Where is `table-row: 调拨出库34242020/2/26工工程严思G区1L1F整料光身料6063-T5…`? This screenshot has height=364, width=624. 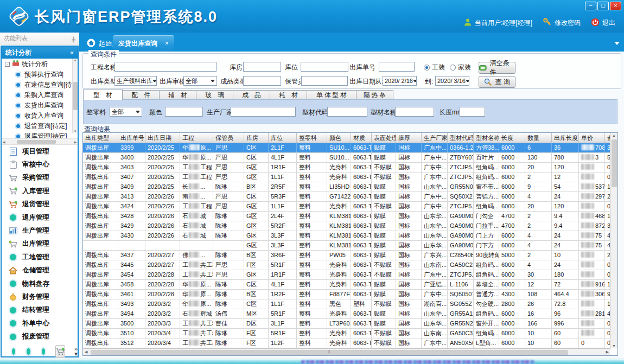
table-row: 调拨出库34242020/2/26工工程严思G区1L1F整料光身料6063-T5… is located at coordinates (351, 207).